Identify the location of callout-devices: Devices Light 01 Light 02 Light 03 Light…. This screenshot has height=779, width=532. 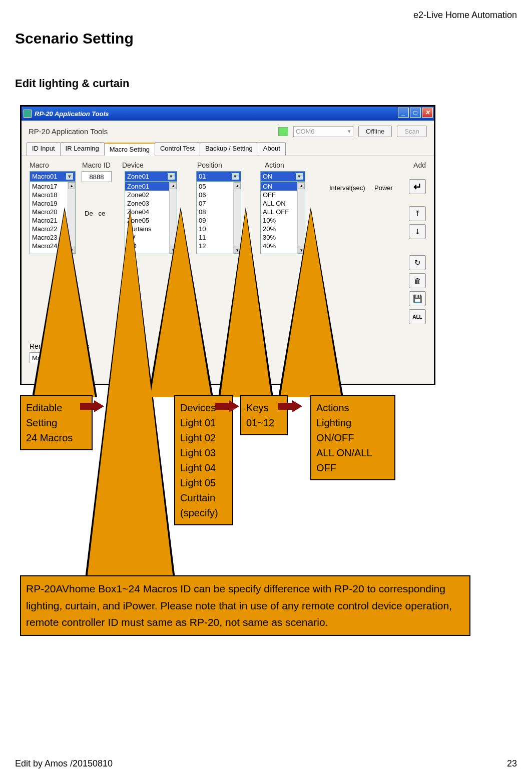
(204, 460).